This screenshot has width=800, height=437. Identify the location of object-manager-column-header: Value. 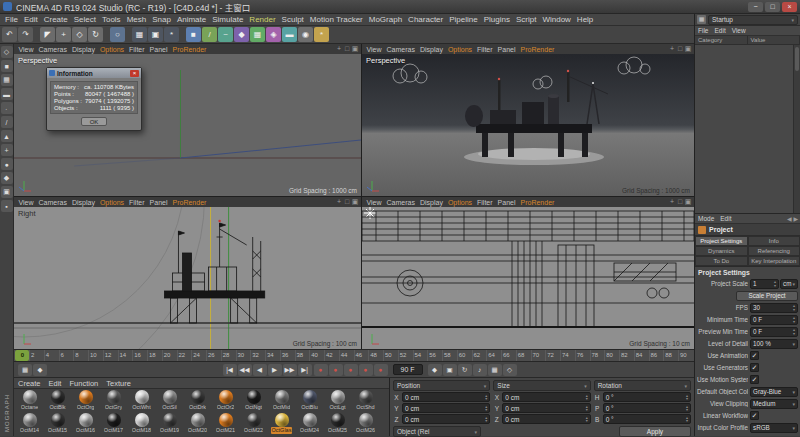
(774, 40).